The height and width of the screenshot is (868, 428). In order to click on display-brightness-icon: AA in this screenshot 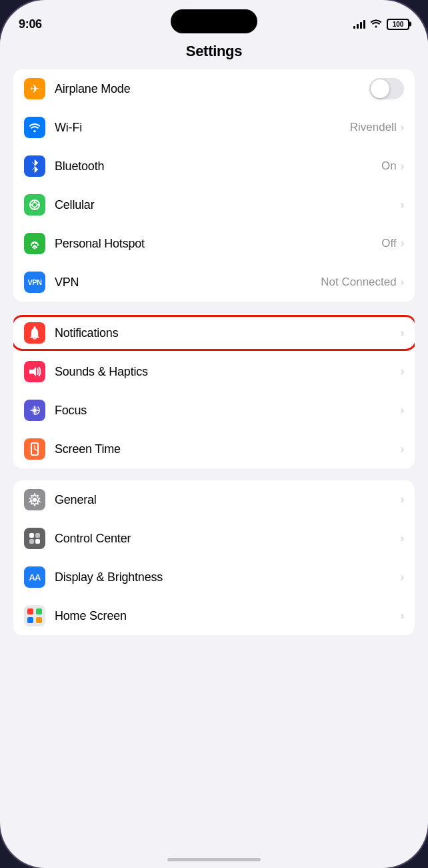, I will do `click(35, 577)`.